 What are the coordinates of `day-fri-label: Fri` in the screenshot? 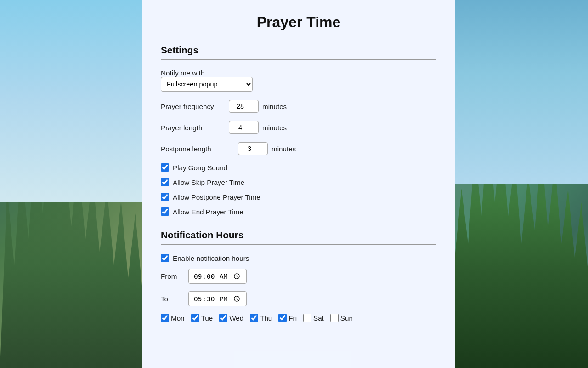 It's located at (293, 318).